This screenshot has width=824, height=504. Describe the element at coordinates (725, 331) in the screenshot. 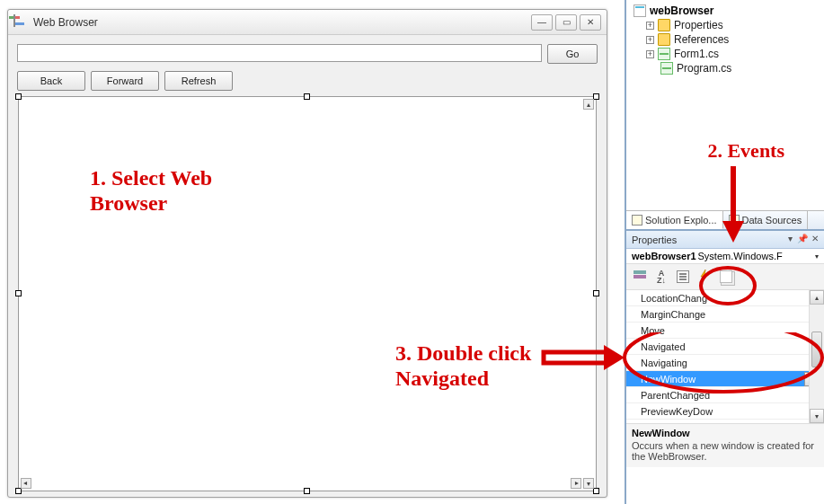

I see `event-row: Move` at that location.